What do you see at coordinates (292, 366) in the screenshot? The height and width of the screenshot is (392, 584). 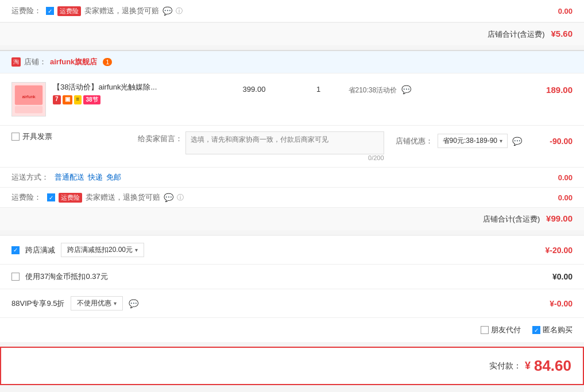 I see `final-payment-row: 实付款： ¥ 84.60` at bounding box center [292, 366].